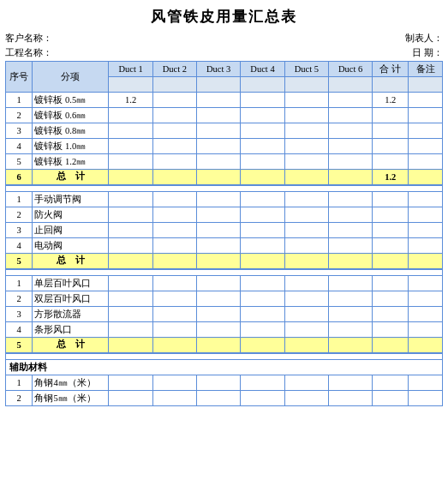 This screenshot has width=448, height=480. What do you see at coordinates (224, 147) in the screenshot?
I see `table-row: 4 镀锌板 1.0㎜` at bounding box center [224, 147].